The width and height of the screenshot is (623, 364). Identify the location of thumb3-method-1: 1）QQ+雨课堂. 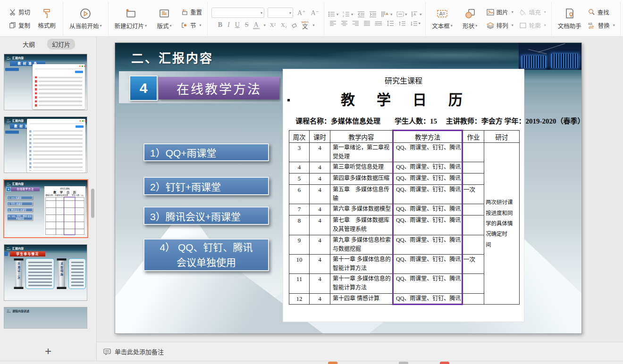
(20, 198).